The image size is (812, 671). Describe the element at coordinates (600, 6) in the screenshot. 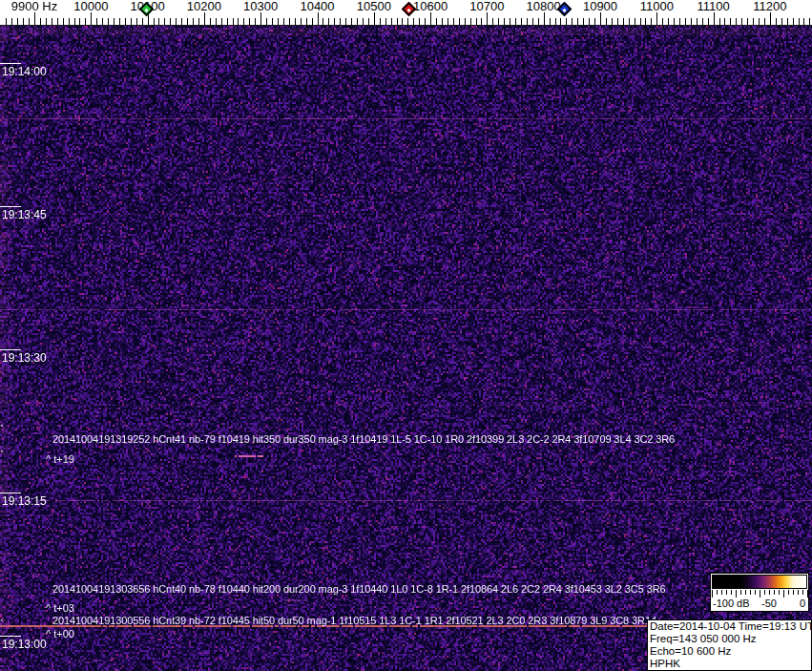

I see `frequency-label: 10900` at that location.